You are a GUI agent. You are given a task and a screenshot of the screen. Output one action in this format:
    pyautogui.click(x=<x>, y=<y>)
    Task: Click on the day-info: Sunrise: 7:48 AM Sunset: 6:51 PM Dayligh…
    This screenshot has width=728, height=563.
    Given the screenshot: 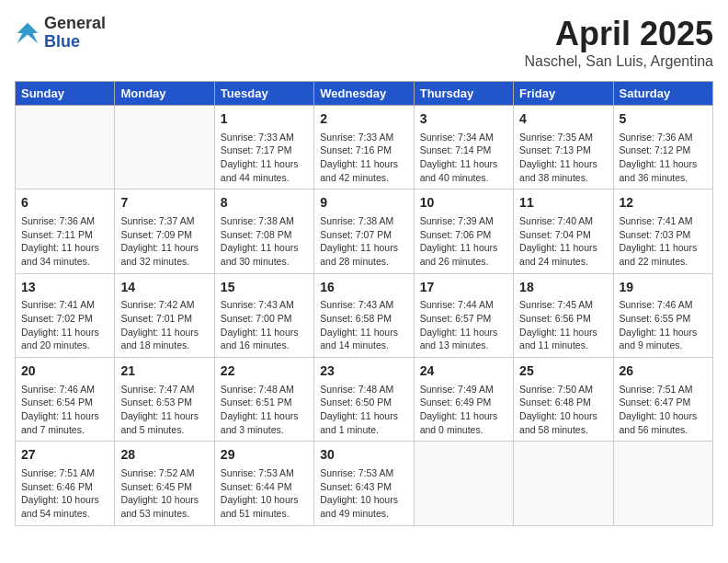 What is the action you would take?
    pyautogui.click(x=265, y=410)
    